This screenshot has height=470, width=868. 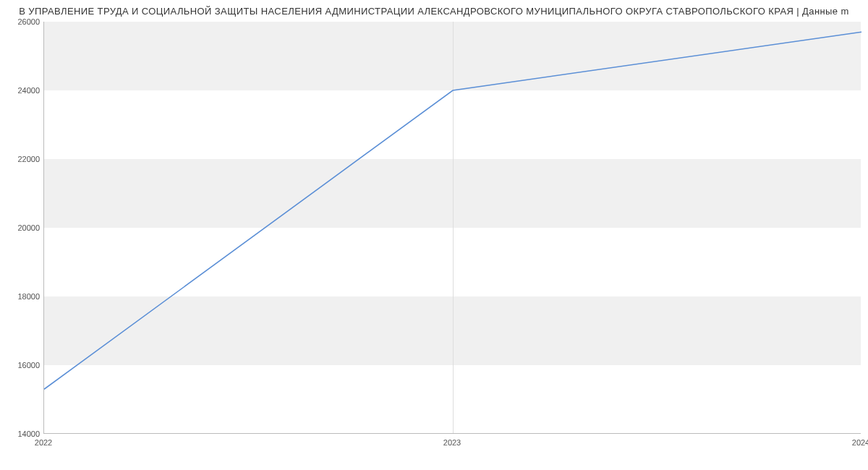 What do you see at coordinates (22, 22) in the screenshot?
I see `y-tick-label: 26000` at bounding box center [22, 22].